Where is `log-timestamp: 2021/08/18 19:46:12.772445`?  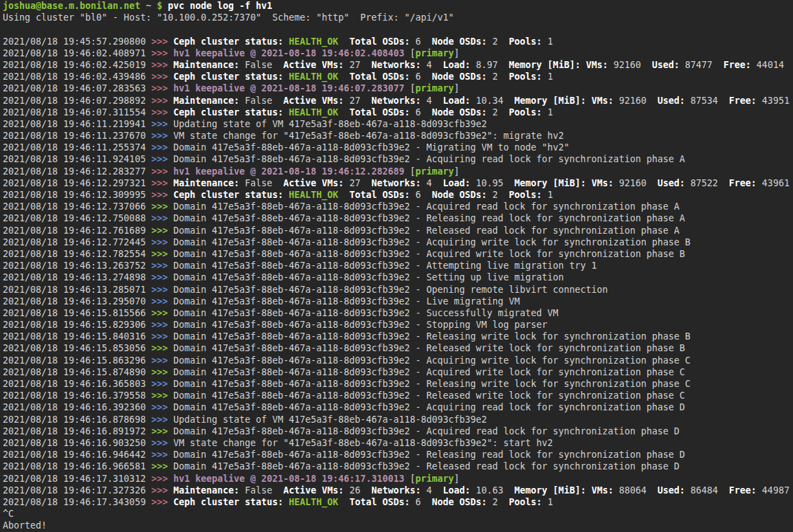 log-timestamp: 2021/08/18 19:46:12.772445 is located at coordinates (77, 242).